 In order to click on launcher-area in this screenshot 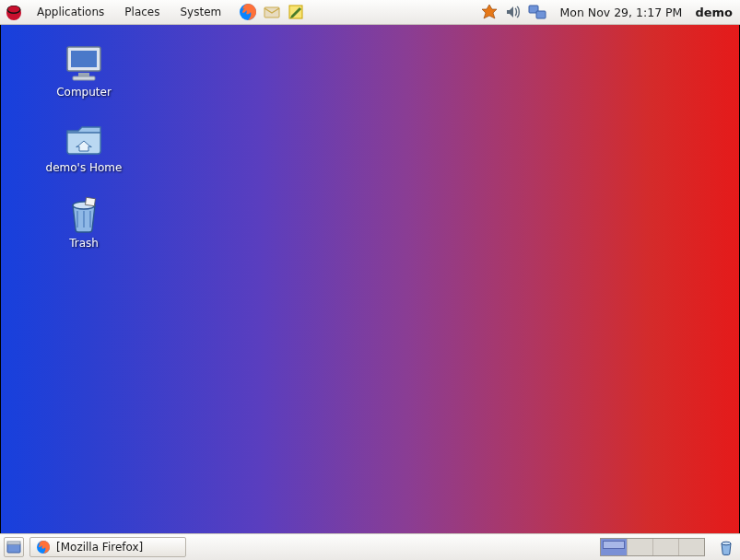, I will do `click(272, 12)`.